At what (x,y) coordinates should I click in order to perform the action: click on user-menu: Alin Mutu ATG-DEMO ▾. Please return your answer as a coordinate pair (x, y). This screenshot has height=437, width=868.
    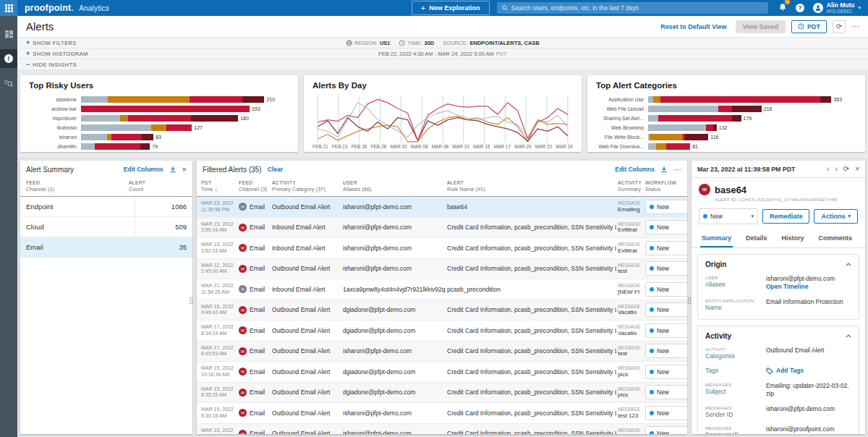
    Looking at the image, I should click on (837, 8).